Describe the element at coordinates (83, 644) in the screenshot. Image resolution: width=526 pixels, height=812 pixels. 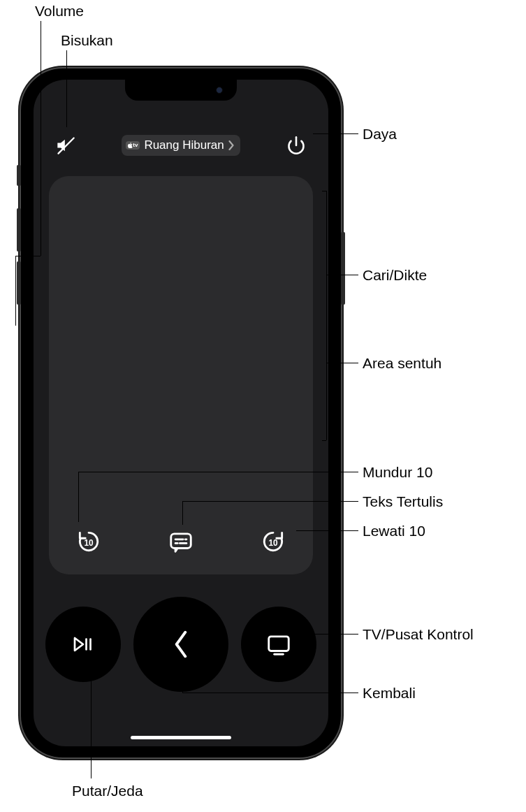
I see `play-pause-icon` at that location.